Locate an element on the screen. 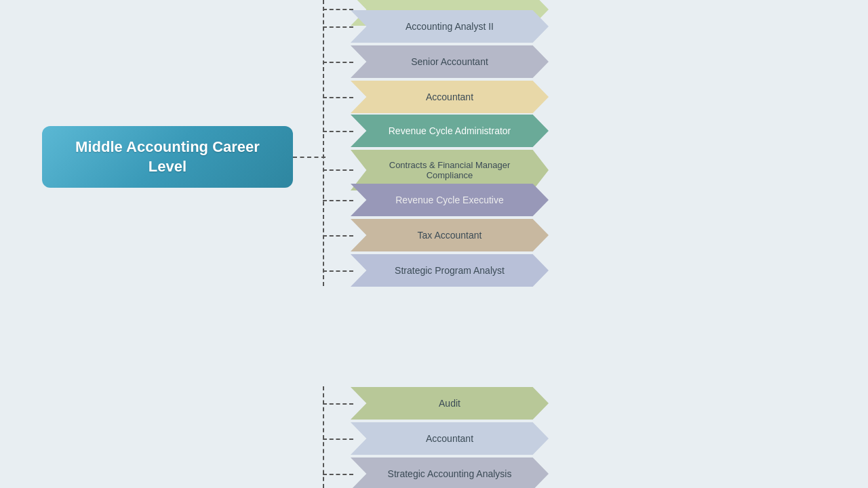 The height and width of the screenshot is (488, 868). node-tax-accountant: Tax Accountant is located at coordinates (469, 236).